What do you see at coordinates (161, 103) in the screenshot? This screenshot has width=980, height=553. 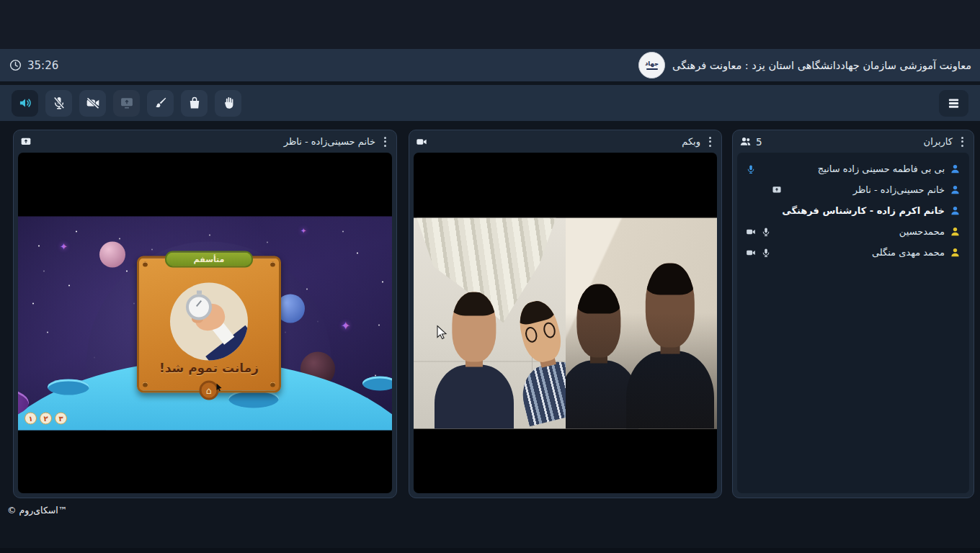 I see `brush-icon` at bounding box center [161, 103].